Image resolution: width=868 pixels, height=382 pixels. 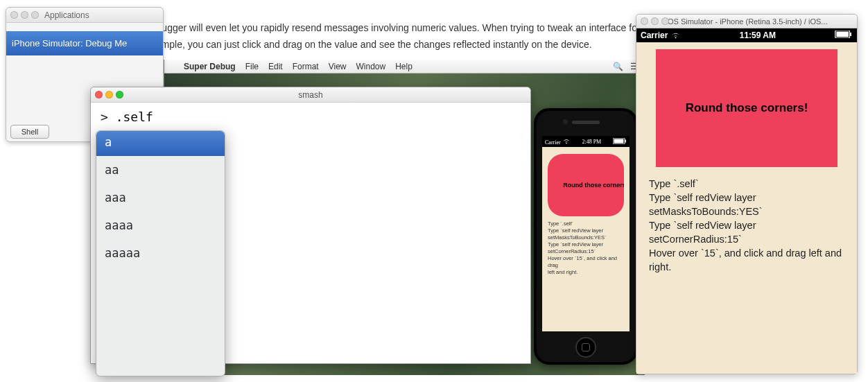 What do you see at coordinates (85, 43) in the screenshot?
I see `applications-selected-item: iPhone Simulator: Debug Me` at bounding box center [85, 43].